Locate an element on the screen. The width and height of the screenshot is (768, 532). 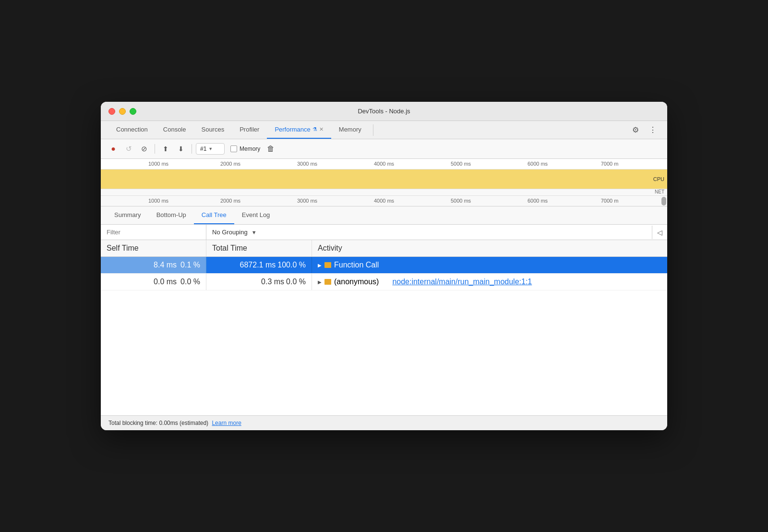
col-total-time-header: Total Time is located at coordinates (259, 248).